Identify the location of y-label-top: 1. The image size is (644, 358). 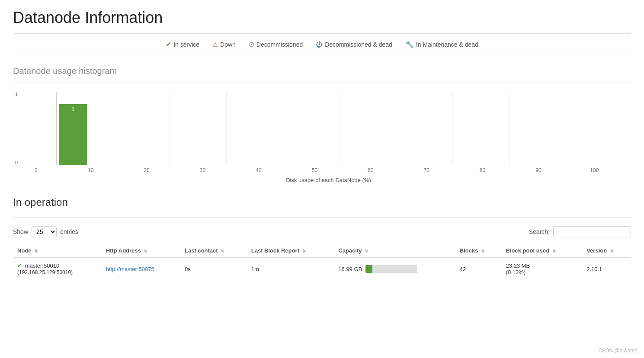
(16, 94).